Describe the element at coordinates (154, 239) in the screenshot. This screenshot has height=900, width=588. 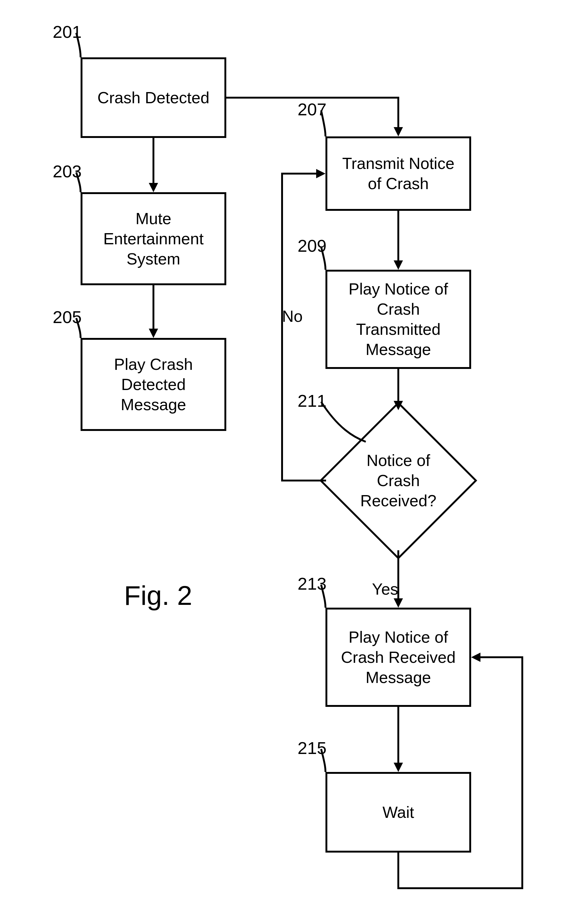
I see `node-mute-entertainment: Mute Entertainment System` at that location.